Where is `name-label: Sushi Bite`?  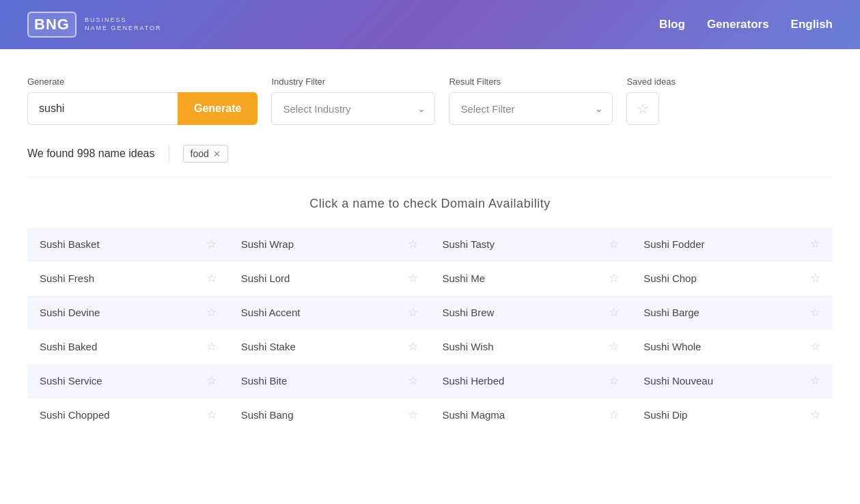
name-label: Sushi Bite is located at coordinates (264, 381).